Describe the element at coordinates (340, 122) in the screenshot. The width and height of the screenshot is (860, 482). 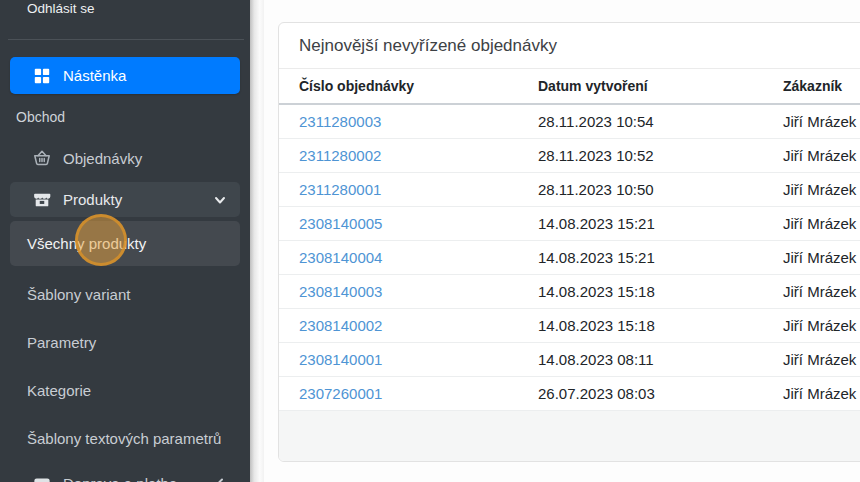
I see `order-number-link: 2311280003` at that location.